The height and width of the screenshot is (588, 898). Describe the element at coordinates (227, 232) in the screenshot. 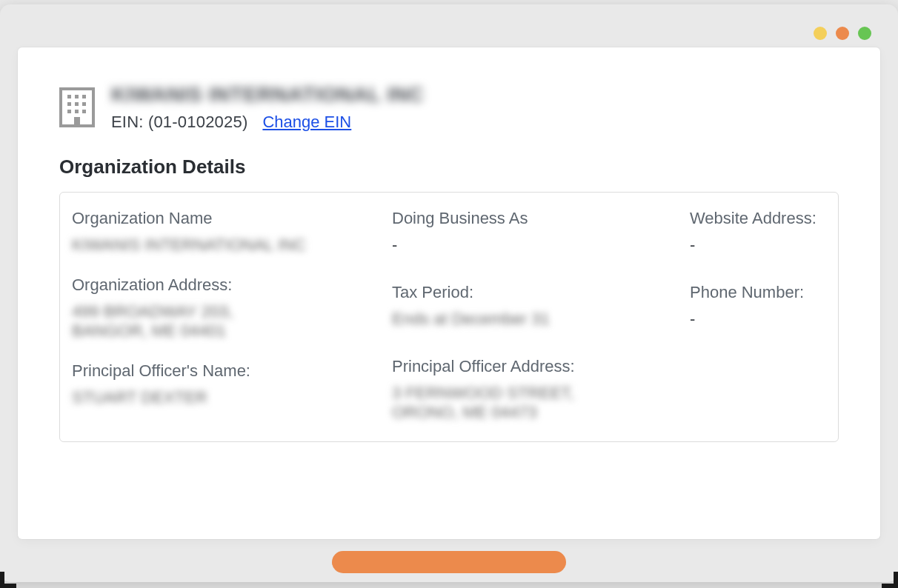

I see `field-org-name: Organization Name KIWANIS INTERNATIONAL …` at that location.